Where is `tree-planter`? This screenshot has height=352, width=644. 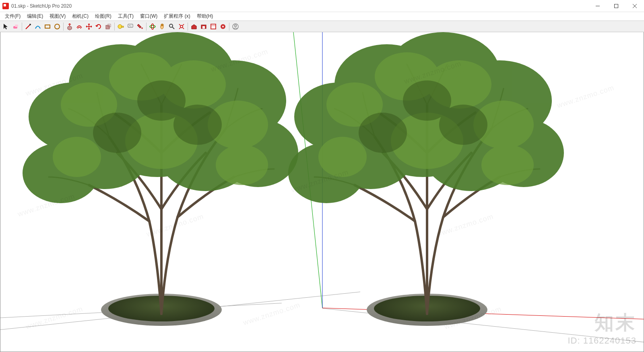 tree-planter is located at coordinates (427, 310).